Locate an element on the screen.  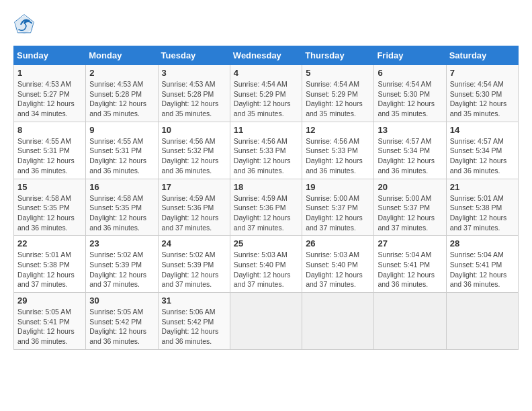
calendar-cell: 16 Sunrise: 4:58 AMSunset: 5:35 PMDaylig… is located at coordinates (122, 207).